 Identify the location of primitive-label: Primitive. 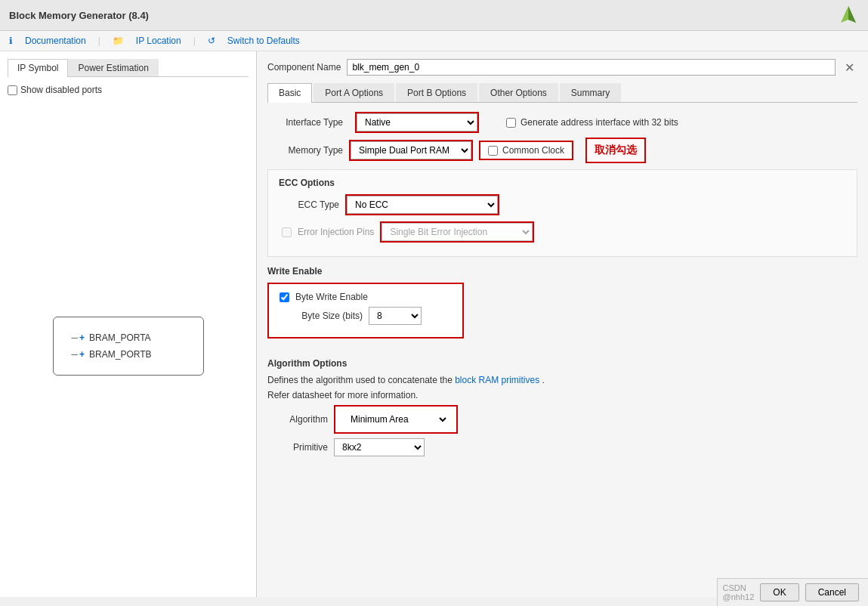
(298, 447).